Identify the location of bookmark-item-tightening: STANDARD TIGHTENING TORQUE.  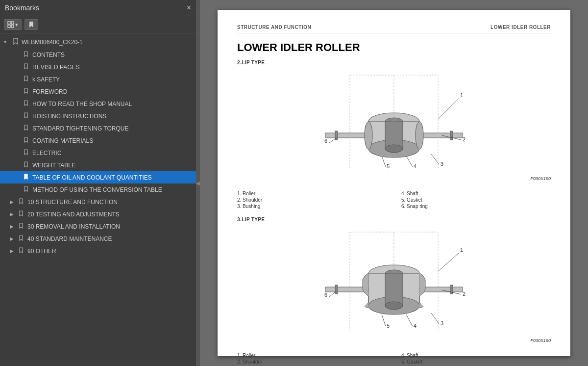
(98, 129).